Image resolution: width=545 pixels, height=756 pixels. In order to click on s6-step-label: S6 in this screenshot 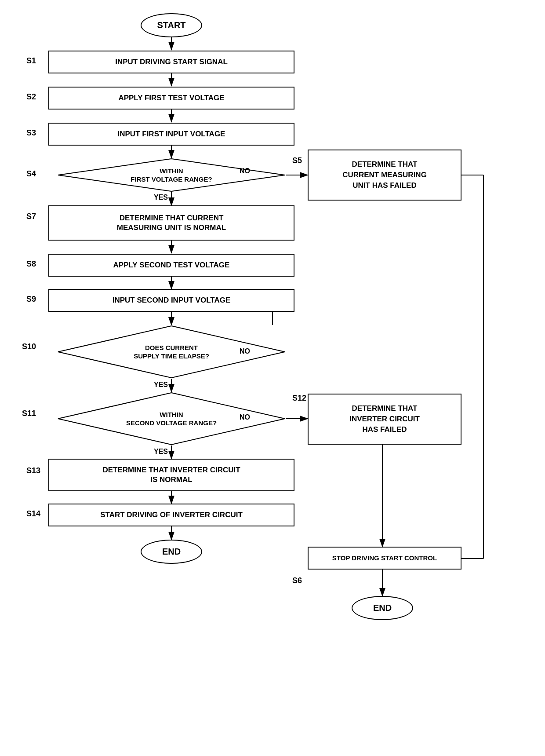, I will do `click(297, 581)`.